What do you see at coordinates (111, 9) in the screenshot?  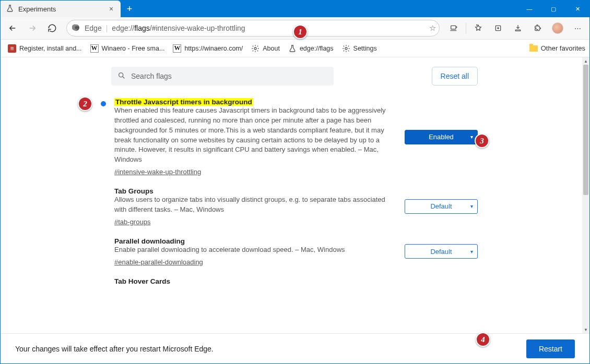 I see `close-tab-icon: ×` at bounding box center [111, 9].